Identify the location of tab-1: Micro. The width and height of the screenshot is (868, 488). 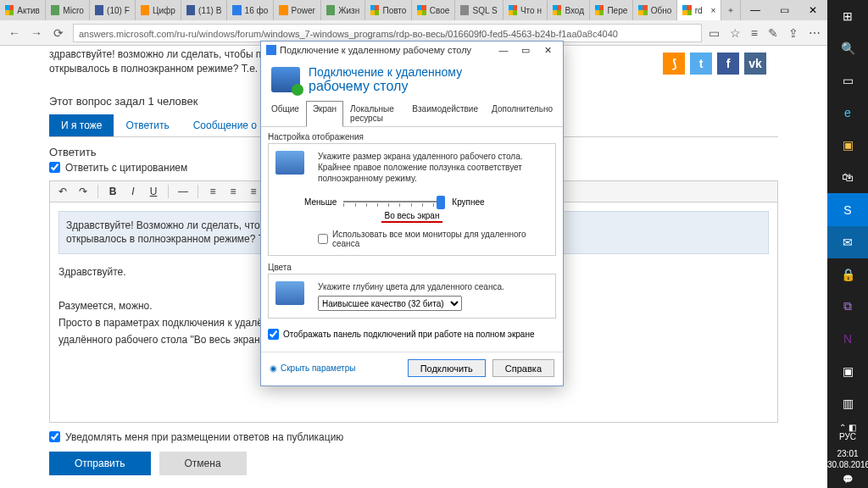
(68, 10).